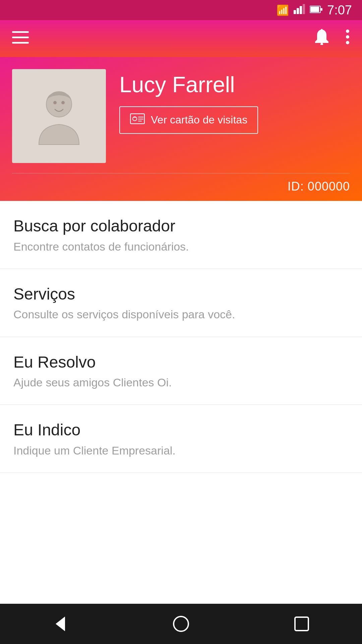 This screenshot has height=644, width=362. I want to click on battery-icon, so click(316, 10).